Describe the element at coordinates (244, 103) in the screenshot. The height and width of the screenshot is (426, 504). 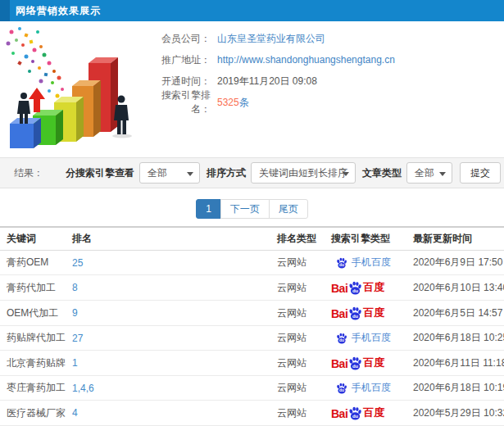
I see `info-suffix: 条` at that location.